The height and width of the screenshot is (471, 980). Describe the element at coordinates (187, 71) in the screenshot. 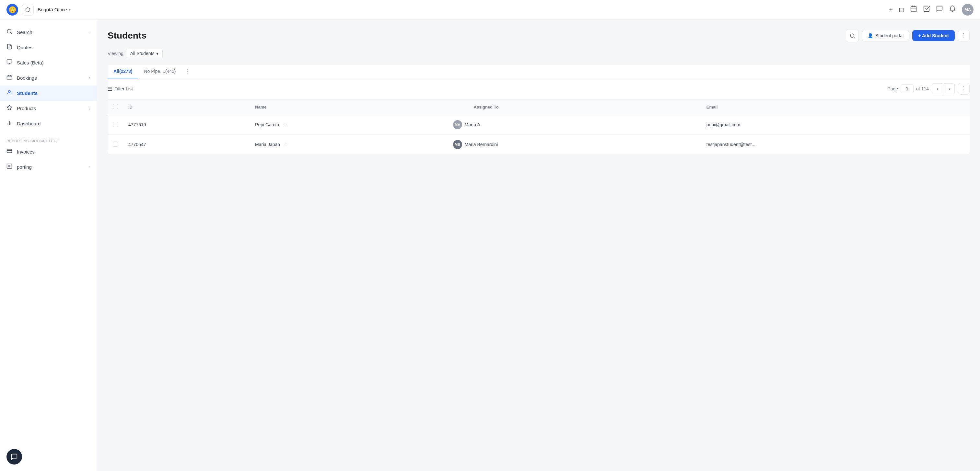

I see `tabs-more-icon: ⋮` at that location.